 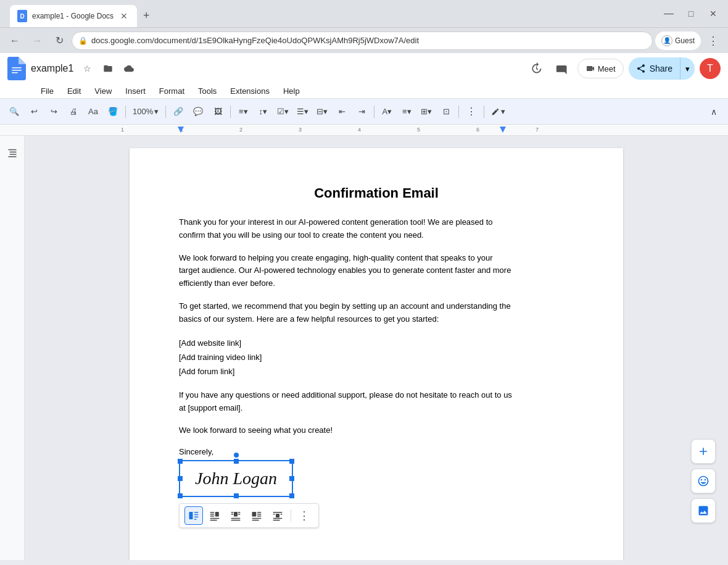 I want to click on share-button: Share, so click(x=654, y=69).